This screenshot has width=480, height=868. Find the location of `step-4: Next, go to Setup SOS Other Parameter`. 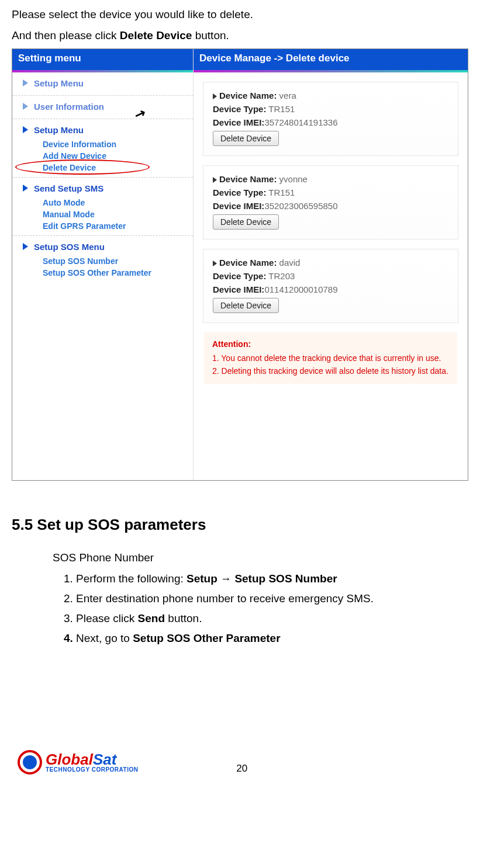

step-4: Next, go to Setup SOS Other Parameter is located at coordinates (272, 638).